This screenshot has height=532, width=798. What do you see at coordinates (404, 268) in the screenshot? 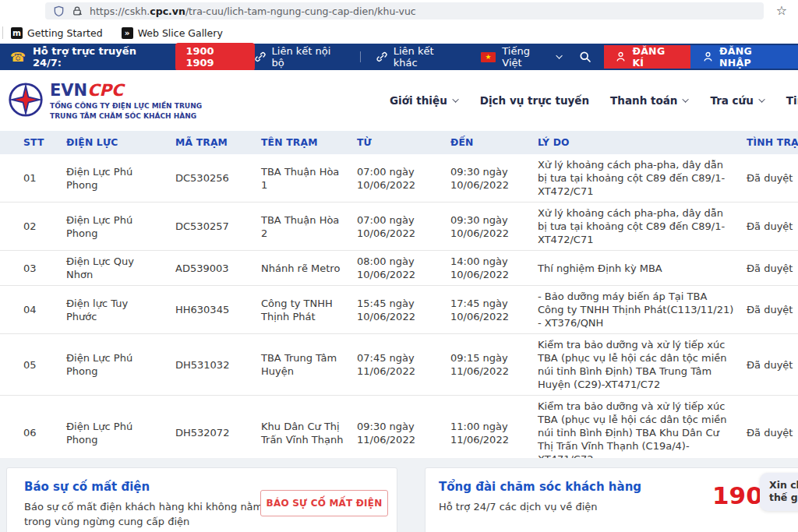
I see `cell-tu: 08:00 ngày 10/06/2022` at bounding box center [404, 268].